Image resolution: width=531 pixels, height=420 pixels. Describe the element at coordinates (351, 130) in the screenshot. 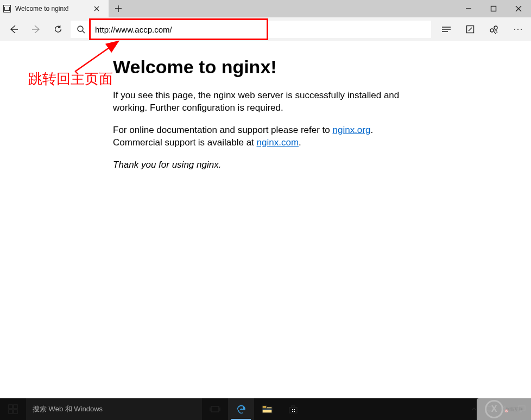

I see `nginx-org-link: nginx.org` at that location.